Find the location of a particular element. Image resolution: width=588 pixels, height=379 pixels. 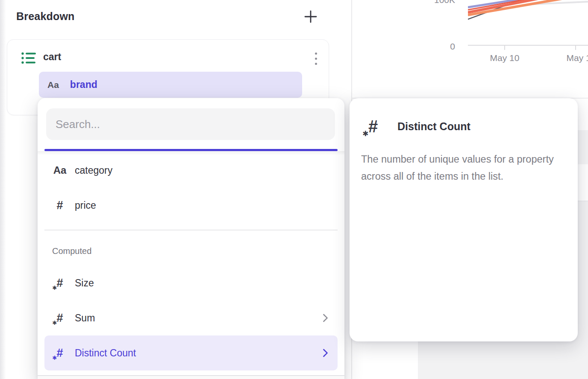

add-breakdown-button is located at coordinates (311, 17).